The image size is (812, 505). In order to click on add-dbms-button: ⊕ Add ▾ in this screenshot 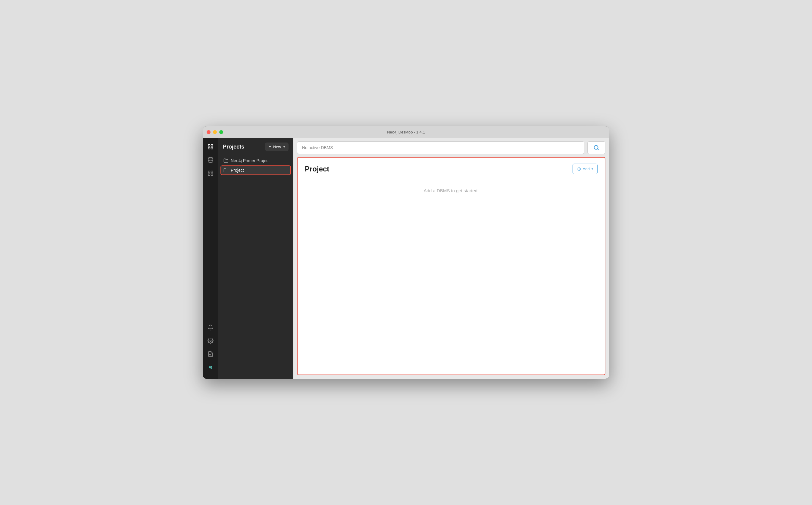, I will do `click(585, 169)`.